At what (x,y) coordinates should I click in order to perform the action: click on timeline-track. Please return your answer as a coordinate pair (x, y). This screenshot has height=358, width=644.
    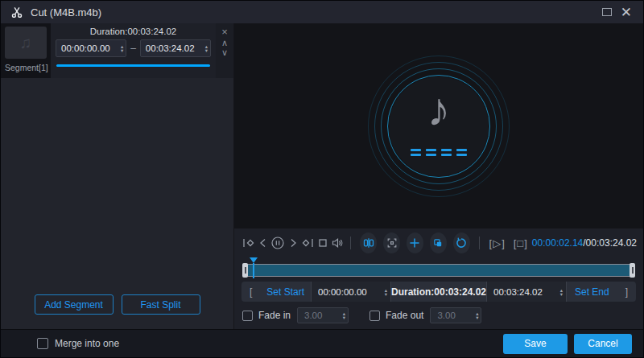
    Looking at the image, I should click on (439, 270).